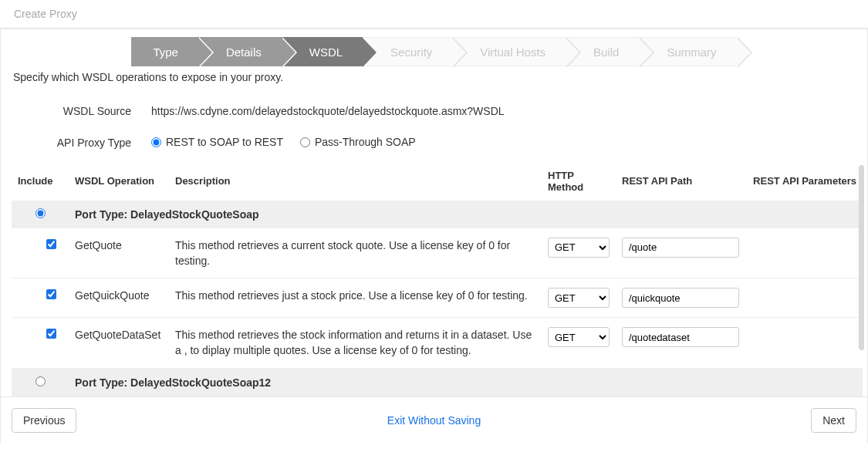 The image size is (868, 469). I want to click on proxy-type-pass-radio, so click(306, 142).